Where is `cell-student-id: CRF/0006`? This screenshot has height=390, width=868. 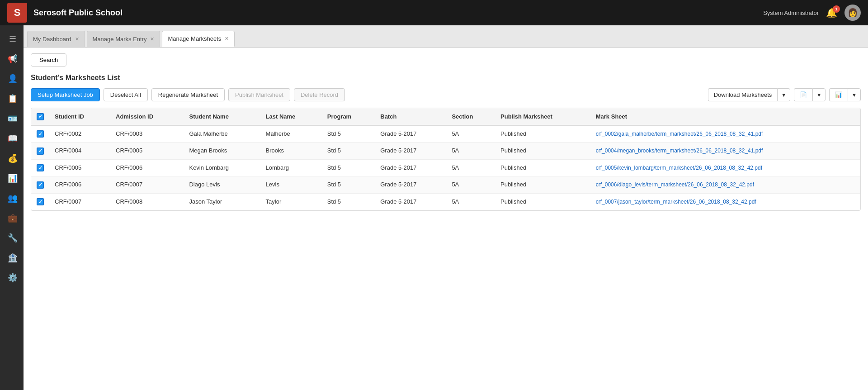 cell-student-id: CRF/0006 is located at coordinates (80, 185).